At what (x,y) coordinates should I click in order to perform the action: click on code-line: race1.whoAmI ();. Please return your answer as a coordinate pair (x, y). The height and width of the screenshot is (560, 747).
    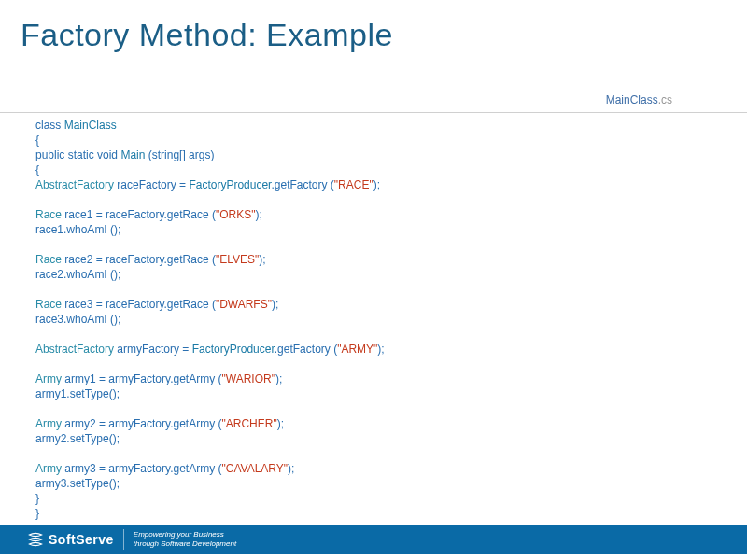
    Looking at the image, I should click on (373, 230).